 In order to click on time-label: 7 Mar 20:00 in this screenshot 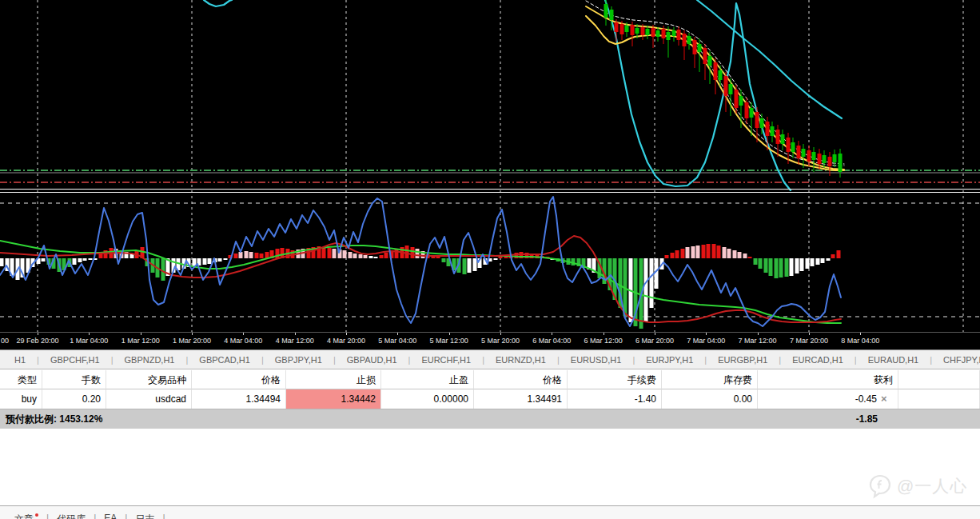, I will do `click(809, 341)`.